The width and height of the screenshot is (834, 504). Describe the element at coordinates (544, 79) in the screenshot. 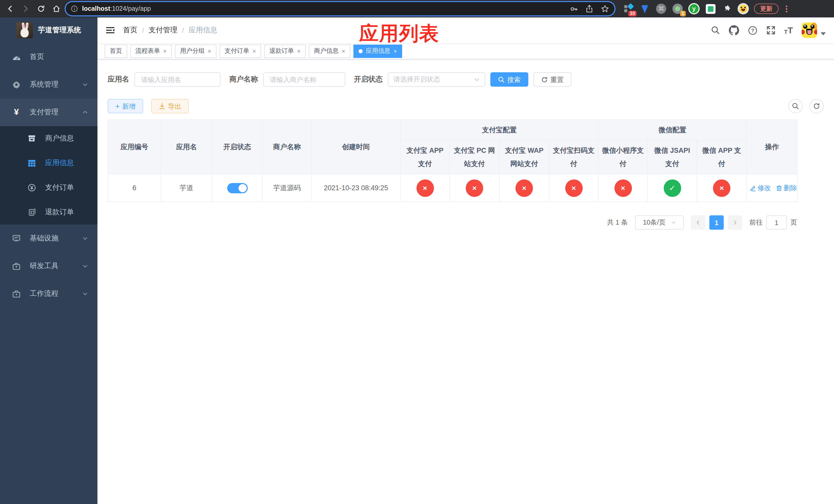

I see `refresh-icon` at that location.